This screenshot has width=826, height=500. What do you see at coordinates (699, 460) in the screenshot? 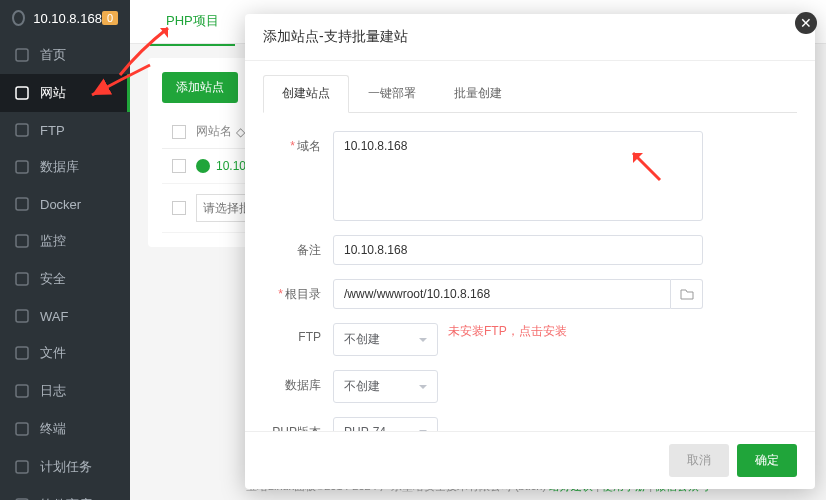
I see `cancel-button: 取消` at bounding box center [699, 460].